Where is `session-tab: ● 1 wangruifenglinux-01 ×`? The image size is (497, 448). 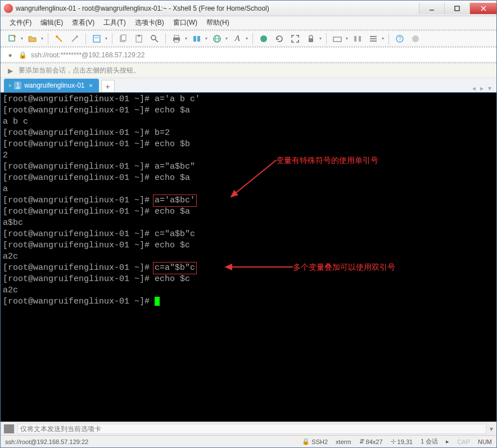 session-tab: ● 1 wangruifenglinux-01 × is located at coordinates (52, 85).